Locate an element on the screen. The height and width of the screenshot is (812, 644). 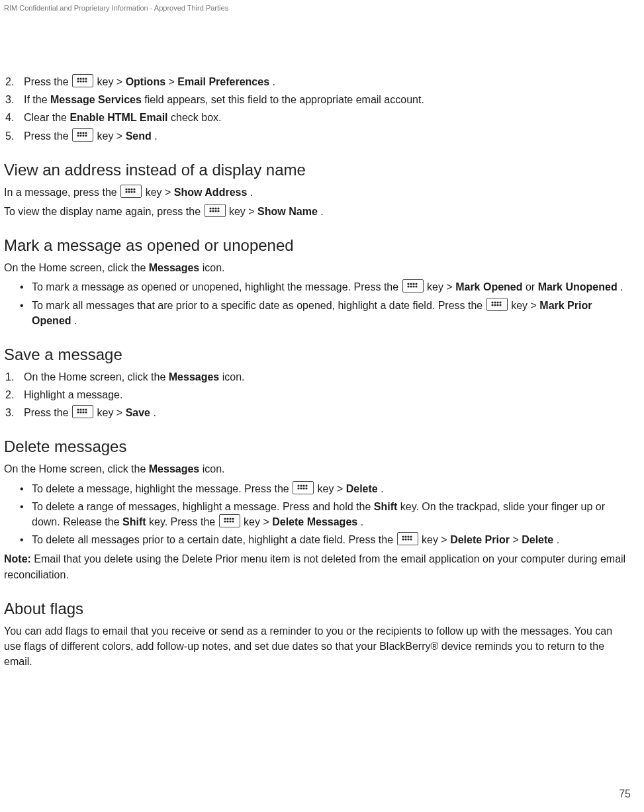
heading-mark-message: Mark a message as opened or unopened is located at coordinates (318, 246).